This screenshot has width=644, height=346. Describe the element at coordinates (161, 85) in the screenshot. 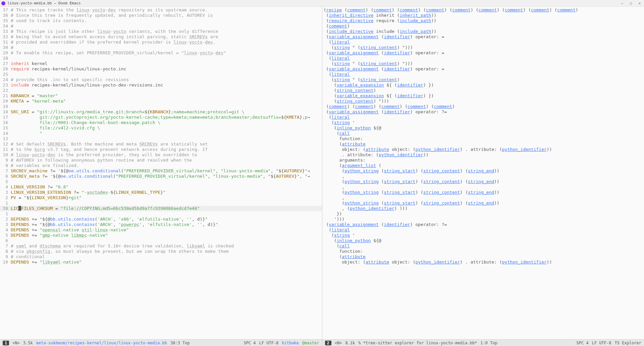

I see `code-line: 23include recipes-kernel/linux/linux-yoc…` at that location.